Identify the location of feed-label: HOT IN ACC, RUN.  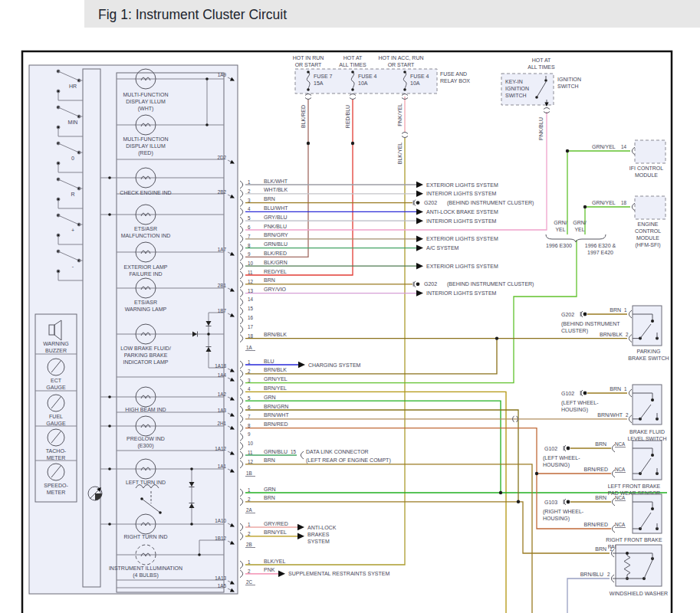
(402, 58).